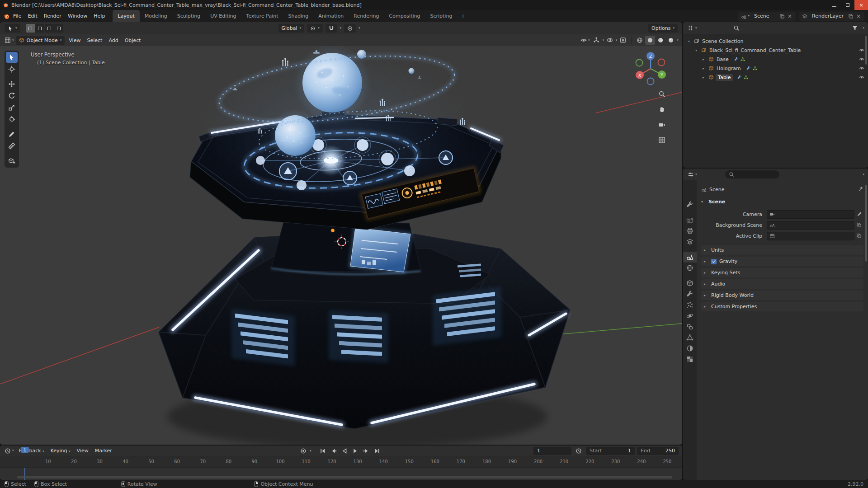 The image size is (868, 488). Describe the element at coordinates (693, 28) in the screenshot. I see `outliner-editor-type-button: ▾` at that location.